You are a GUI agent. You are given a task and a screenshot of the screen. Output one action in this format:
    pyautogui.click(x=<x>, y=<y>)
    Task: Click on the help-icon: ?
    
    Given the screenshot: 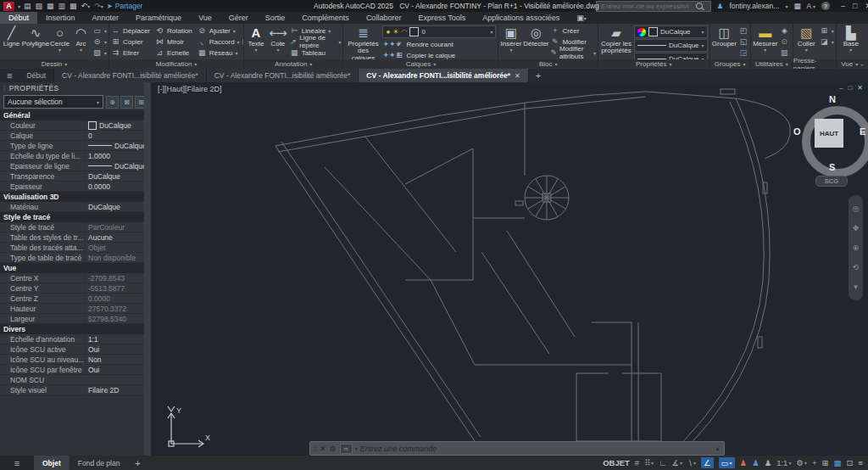 What is the action you would take?
    pyautogui.click(x=826, y=6)
    